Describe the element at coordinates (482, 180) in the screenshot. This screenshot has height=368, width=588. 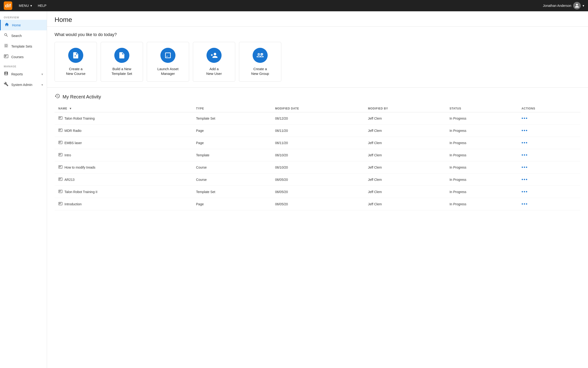
I see `cell-status-5: In Progress` at that location.